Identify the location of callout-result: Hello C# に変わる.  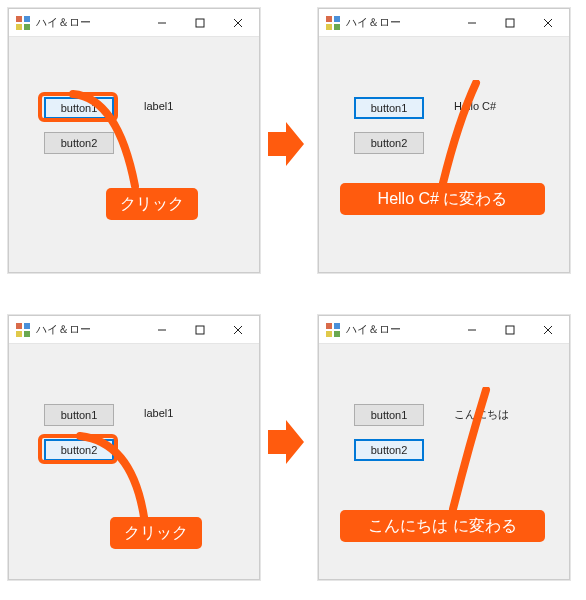
(442, 199).